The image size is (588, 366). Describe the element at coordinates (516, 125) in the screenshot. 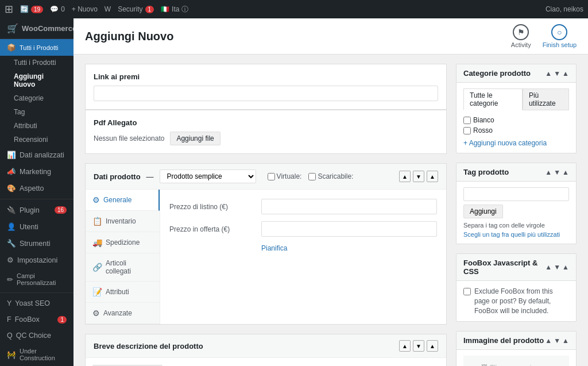

I see `cat-list: Bianco Rosso` at that location.